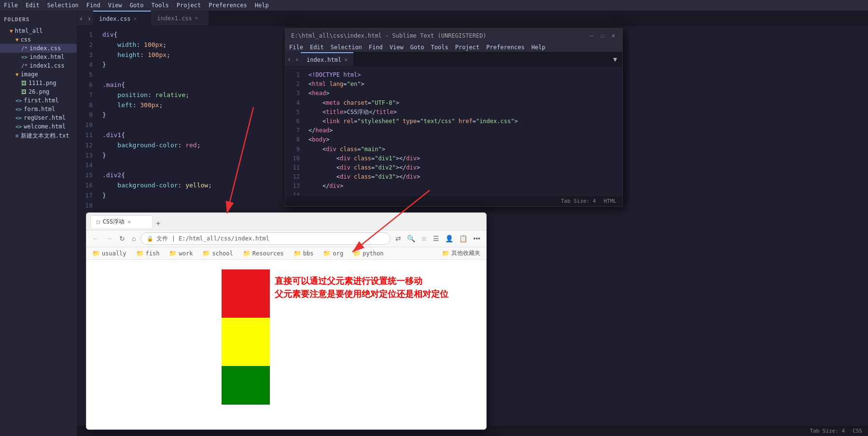  What do you see at coordinates (185, 253) in the screenshot?
I see `bookmark-label: work` at bounding box center [185, 253].